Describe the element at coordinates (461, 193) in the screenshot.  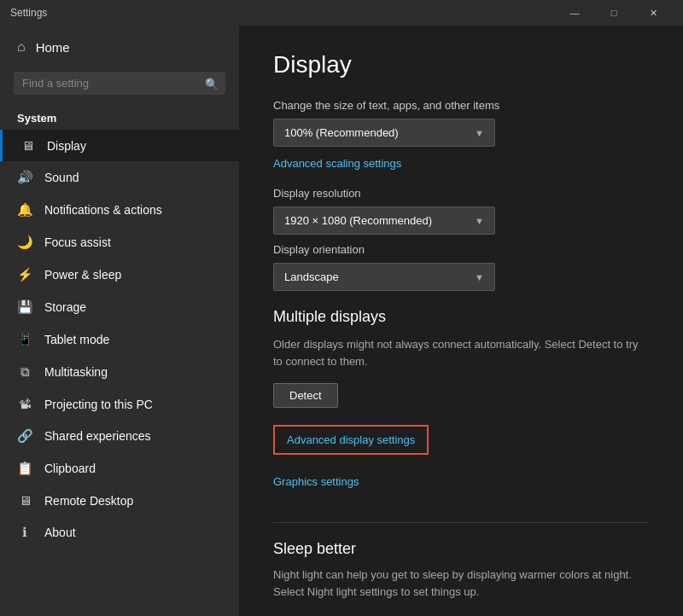
I see `resolution-label: Display resolution` at that location.